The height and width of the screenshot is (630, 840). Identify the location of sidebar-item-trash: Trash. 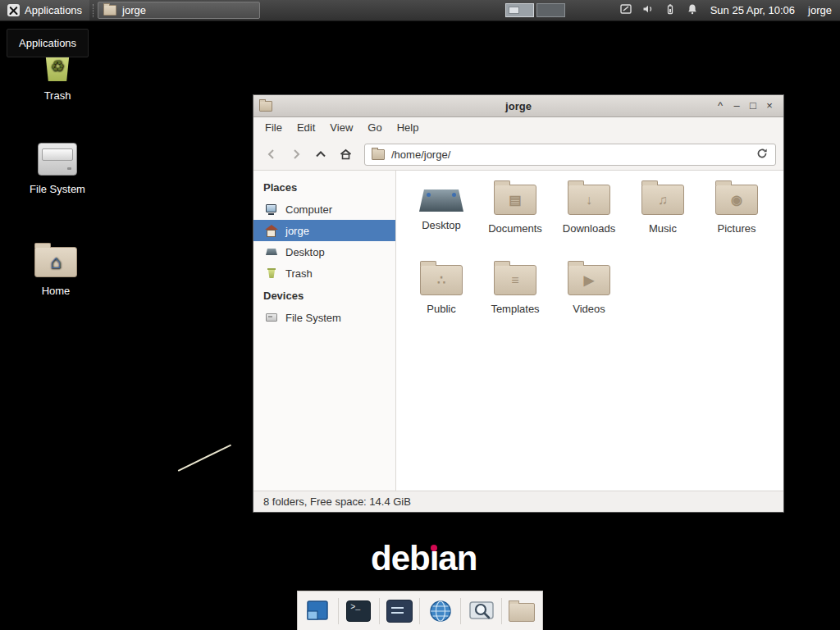
(325, 273).